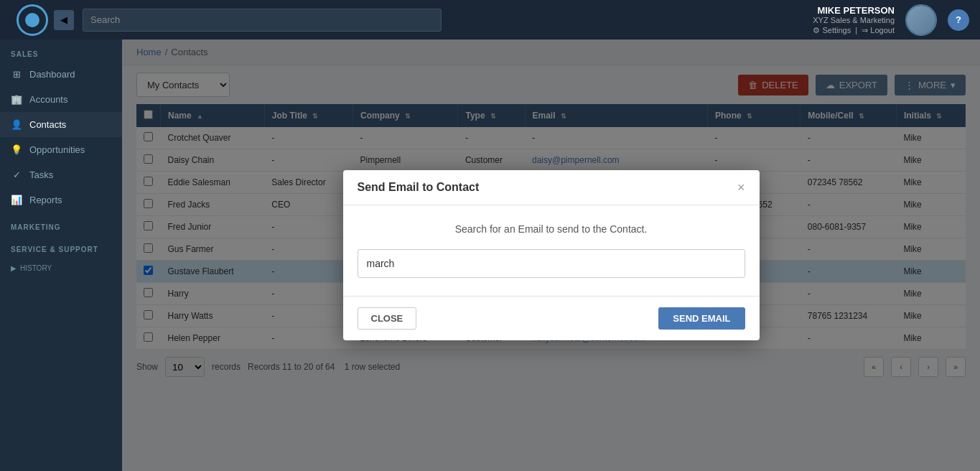 This screenshot has height=471, width=980. What do you see at coordinates (816, 30) in the screenshot?
I see `settings-icon: ⚙` at bounding box center [816, 30].